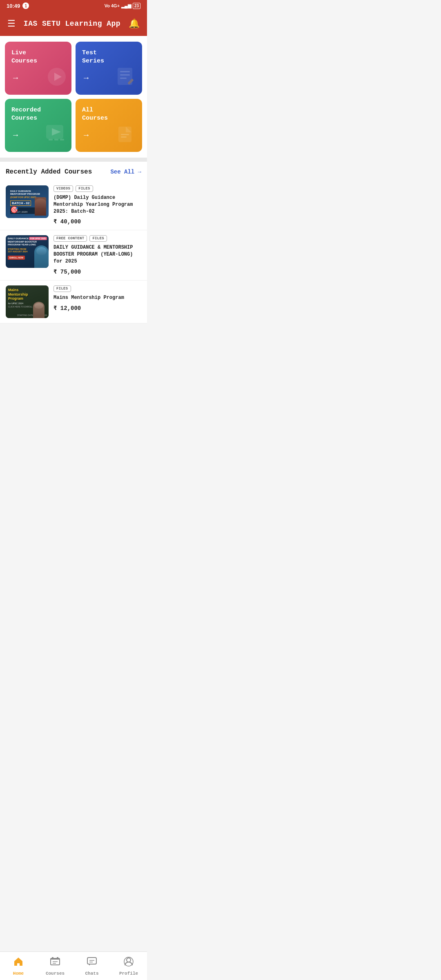 The height and width of the screenshot is (980, 441). Describe the element at coordinates (27, 302) in the screenshot. I see `course-thumb-3: MainsMentorshipProgram for UPSC 2024 CLI…` at that location.